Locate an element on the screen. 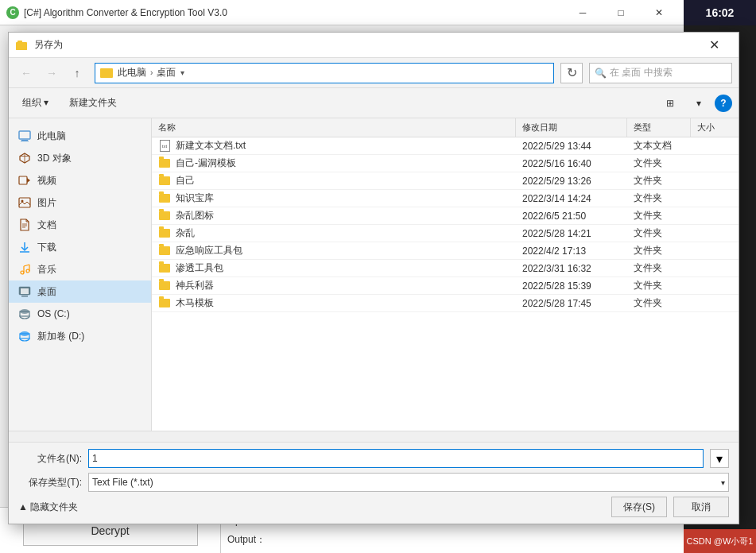 Image resolution: width=756 pixels, height=553 pixels. watermark-text: CSDN @W小哥1 is located at coordinates (720, 542).